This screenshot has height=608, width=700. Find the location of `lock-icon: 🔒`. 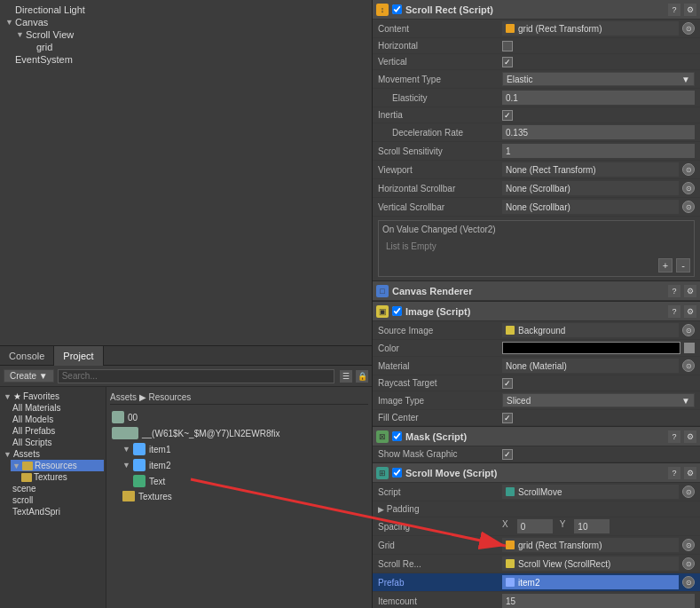

lock-icon: 🔒 is located at coordinates (362, 376).